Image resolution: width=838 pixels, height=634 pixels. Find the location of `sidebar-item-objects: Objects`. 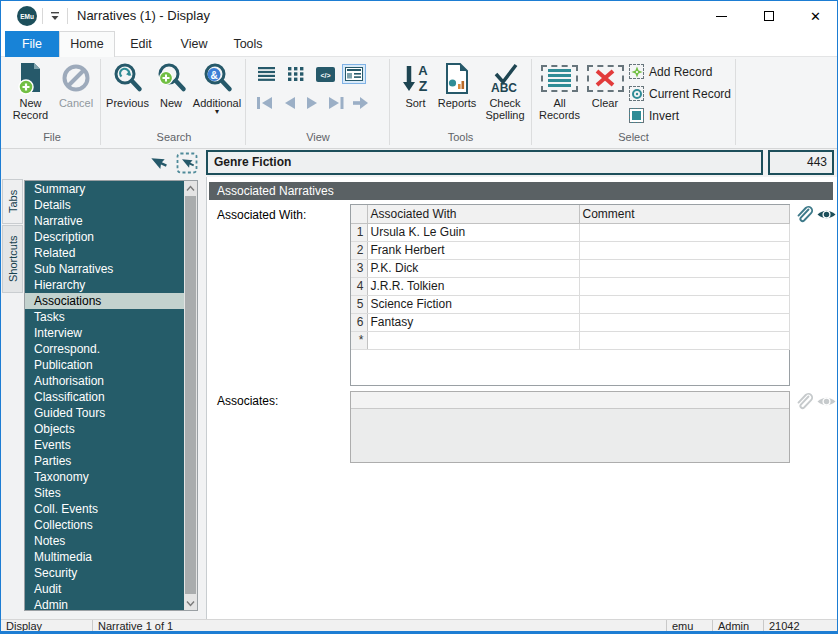

sidebar-item-objects: Objects is located at coordinates (105, 429).